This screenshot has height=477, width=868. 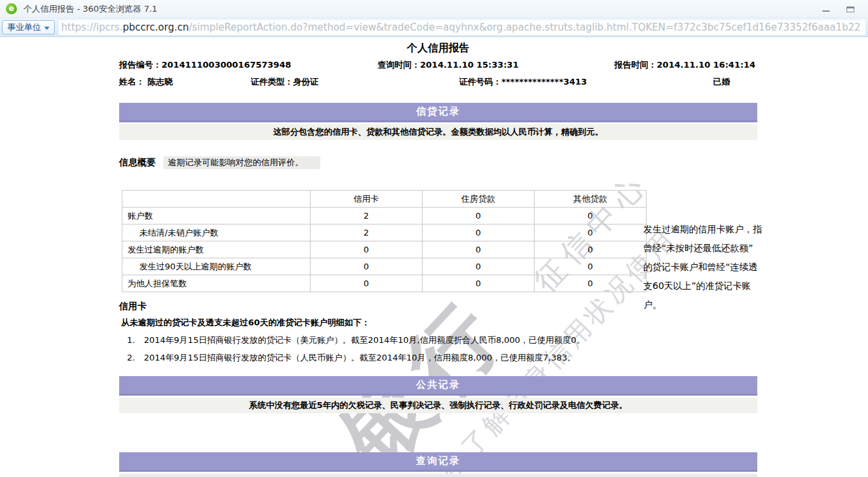 I want to click on url-domain: pbccrc.org.cn, so click(x=156, y=27).